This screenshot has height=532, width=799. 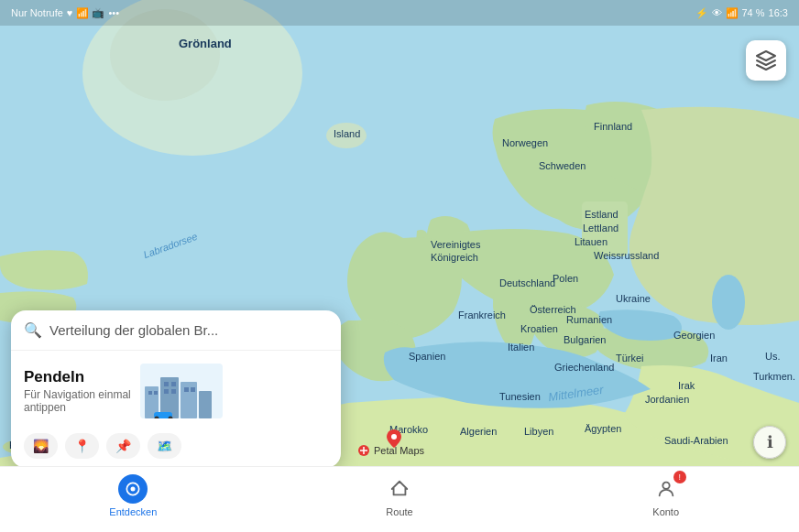 I want to click on status-right: ⚡ 👁 📶 74 % 16:3, so click(x=742, y=13).